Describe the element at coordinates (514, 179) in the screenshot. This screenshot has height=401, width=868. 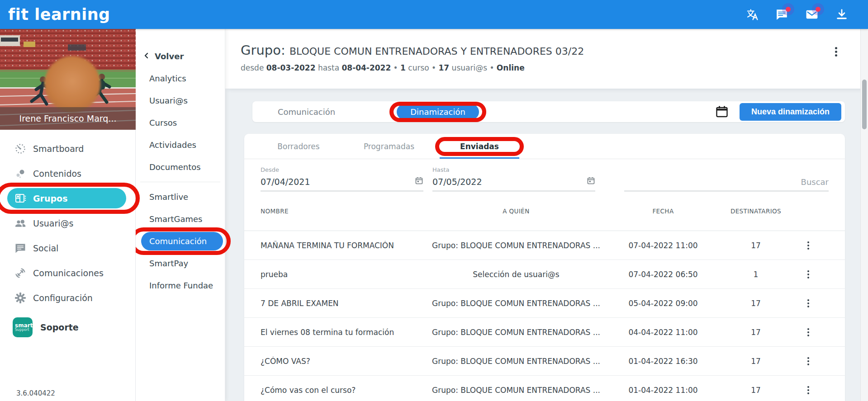
I see `date-to-field: Hasta 07/05/2022` at that location.